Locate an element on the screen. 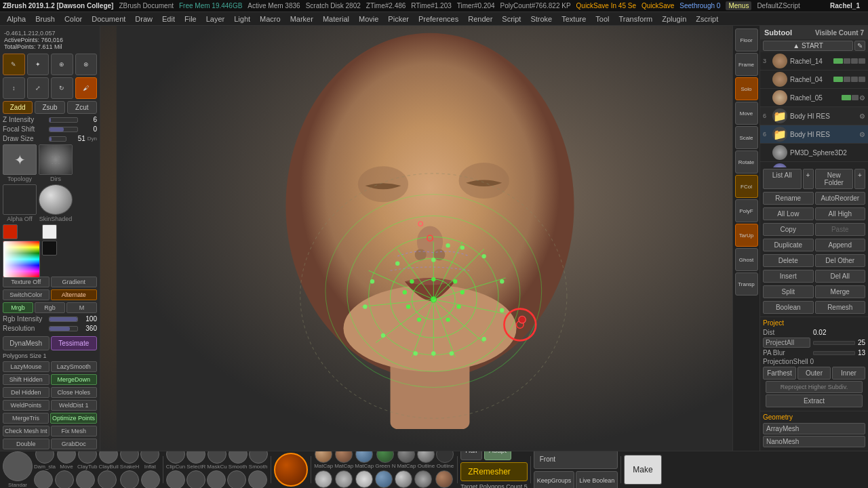  delete-btn: Delete is located at coordinates (788, 260).